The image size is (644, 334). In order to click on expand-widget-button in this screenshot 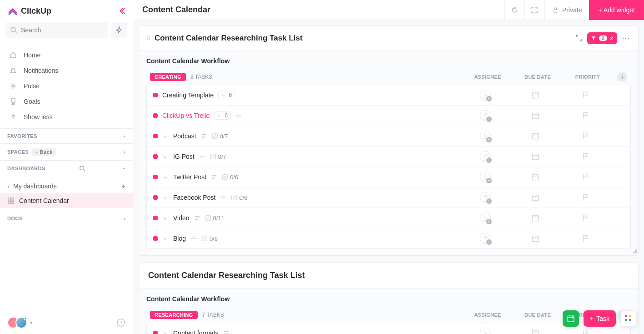, I will do `click(579, 38)`.